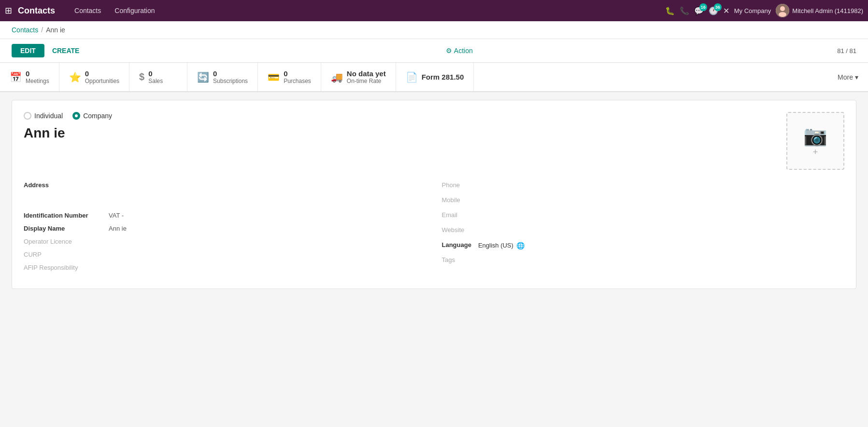 The image size is (868, 427). What do you see at coordinates (366, 77) in the screenshot?
I see `ontime-content: No data yet On-time Rate` at bounding box center [366, 77].